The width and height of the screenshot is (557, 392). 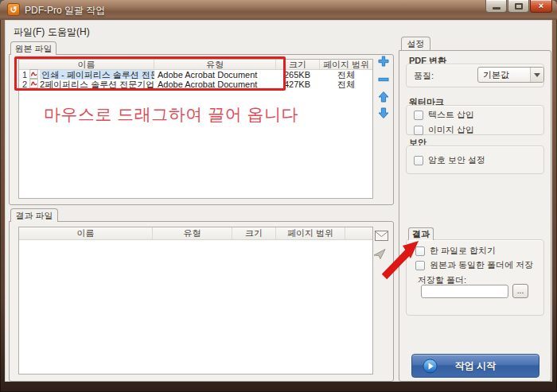 I want to click on same-folder-checkbox, so click(x=420, y=266).